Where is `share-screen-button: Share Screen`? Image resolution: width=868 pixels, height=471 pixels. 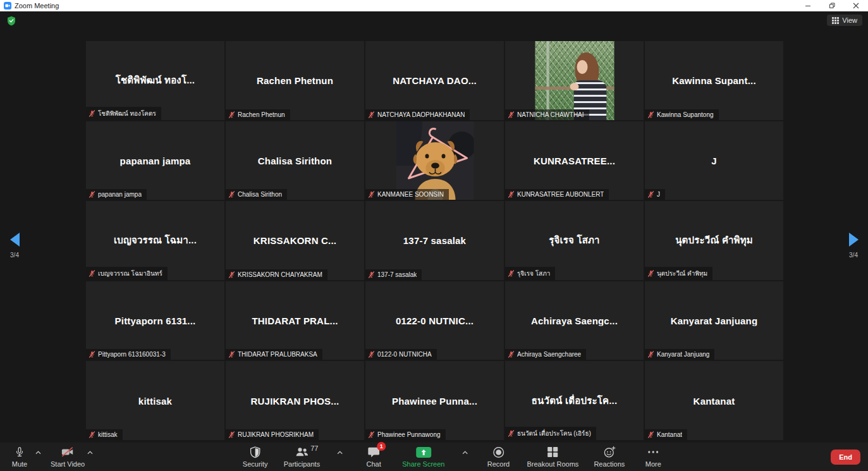
share-screen-button: Share Screen is located at coordinates (424, 456).